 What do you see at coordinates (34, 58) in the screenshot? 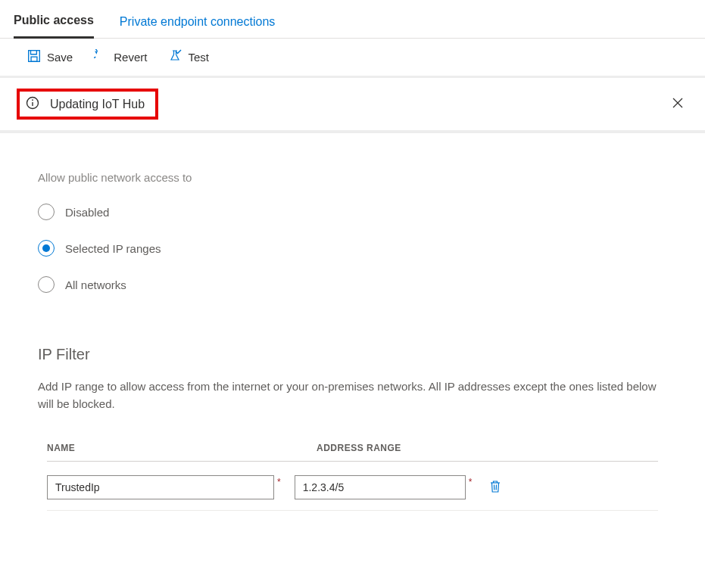
I see `save-icon` at bounding box center [34, 58].